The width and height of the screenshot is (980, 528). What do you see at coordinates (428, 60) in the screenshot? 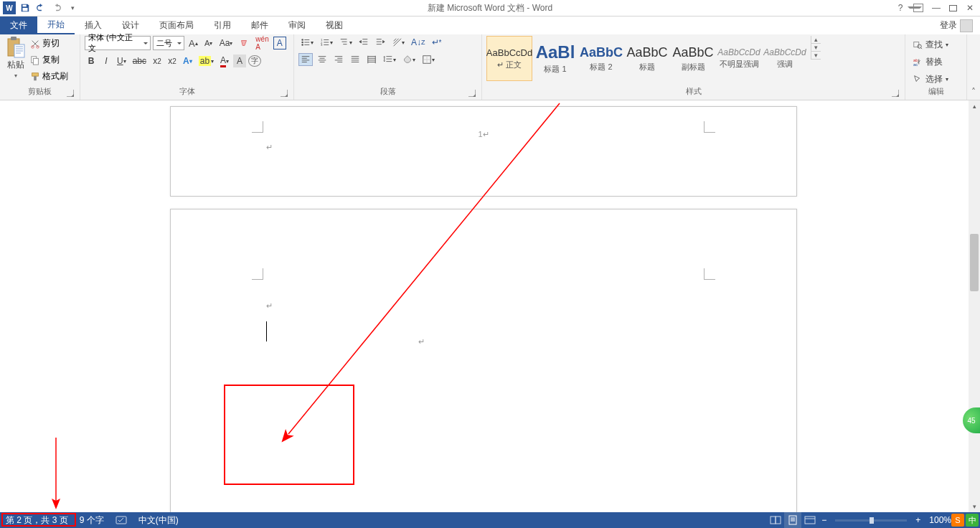
I see `borders-button: ▾` at bounding box center [428, 60].